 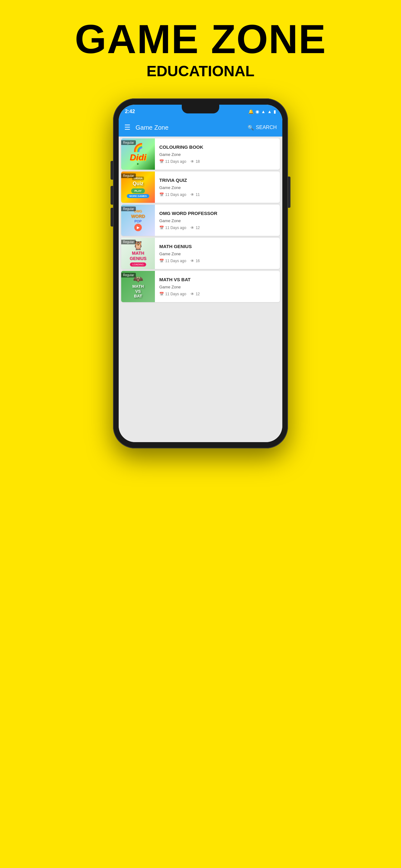 I want to click on list-item: Regular 🦉 MATHGENIUS LOADING MATH GENIUS…, so click(x=201, y=253).